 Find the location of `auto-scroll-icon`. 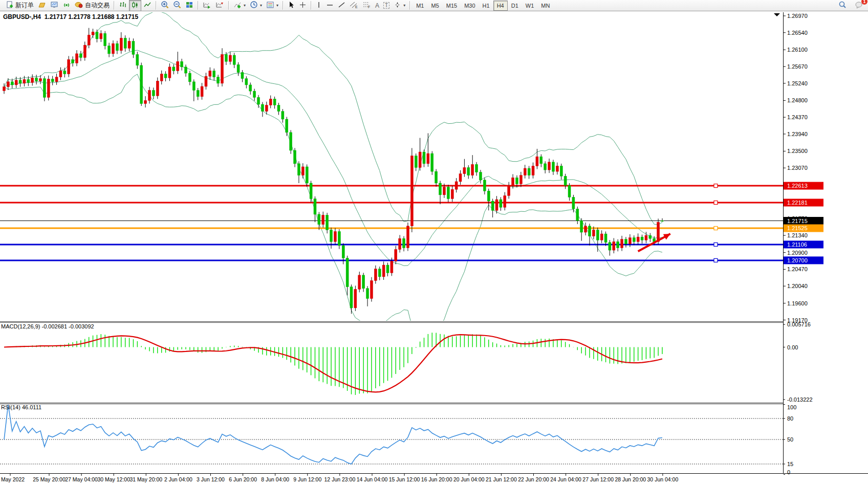

auto-scroll-icon is located at coordinates (207, 6).